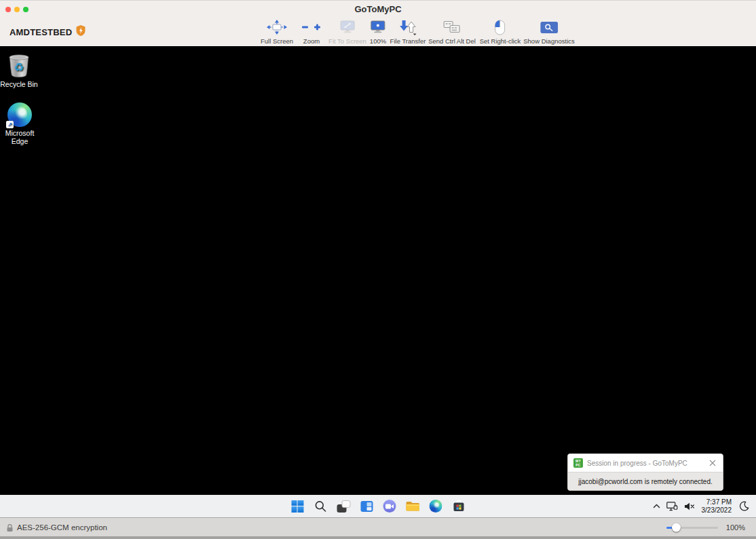  Describe the element at coordinates (343, 506) in the screenshot. I see `task-view-button` at that location.